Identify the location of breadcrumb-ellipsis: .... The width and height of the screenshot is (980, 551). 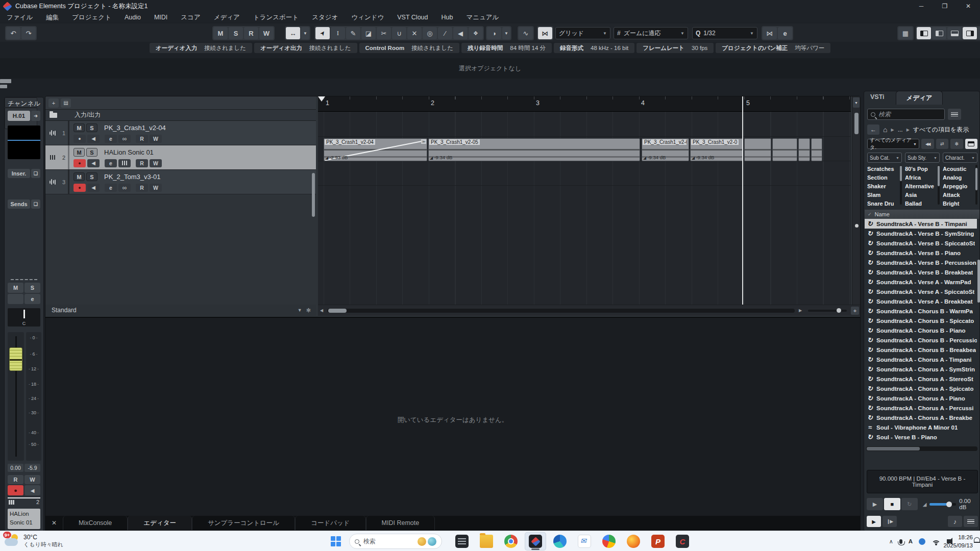
(900, 130).